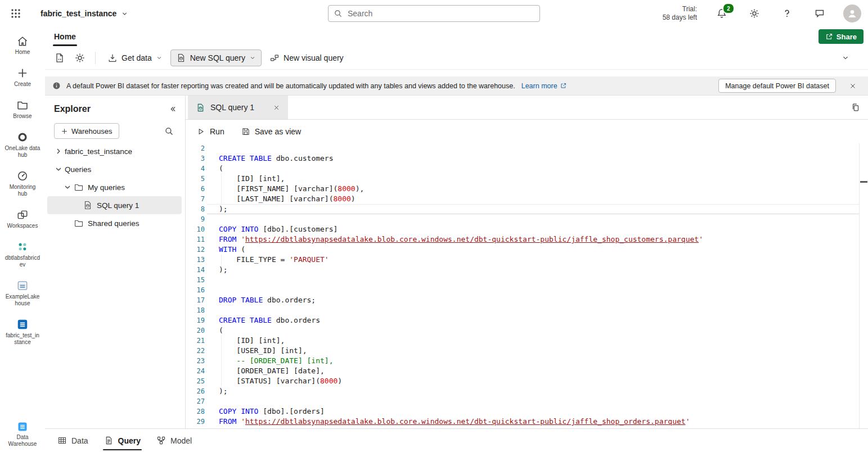  What do you see at coordinates (23, 183) in the screenshot?
I see `rail-item-monitoring-hub: Monitoring hub` at bounding box center [23, 183].